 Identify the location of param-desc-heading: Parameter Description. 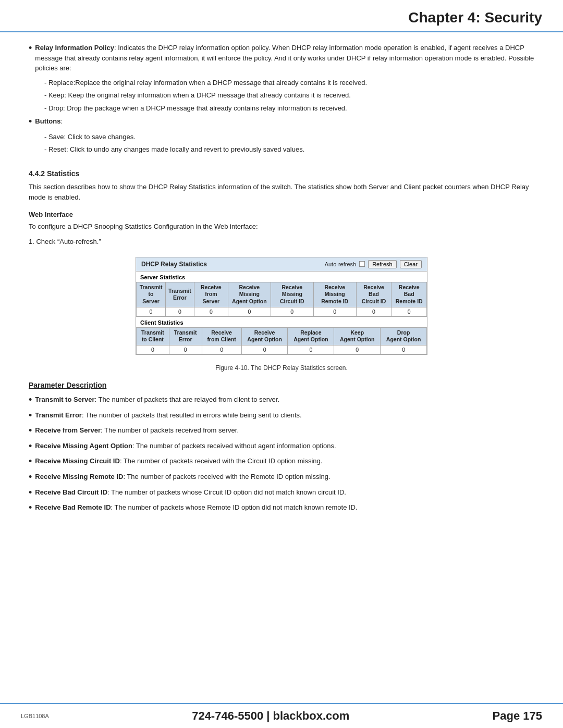
(282, 385).